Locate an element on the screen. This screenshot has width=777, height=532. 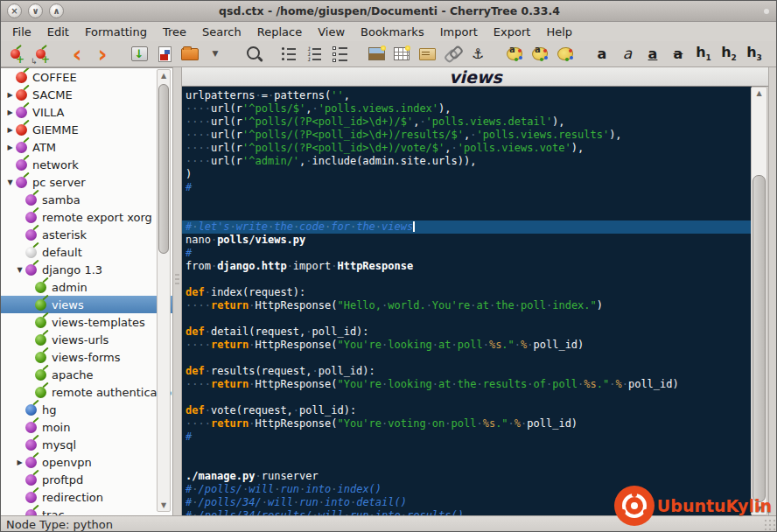
find-icon is located at coordinates (252, 54).